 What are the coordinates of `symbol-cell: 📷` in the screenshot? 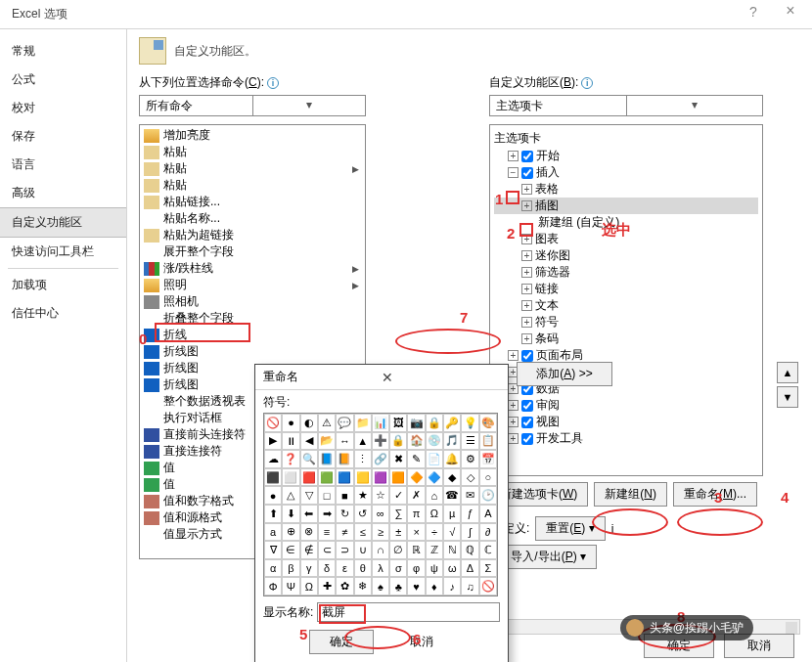 It's located at (416, 422).